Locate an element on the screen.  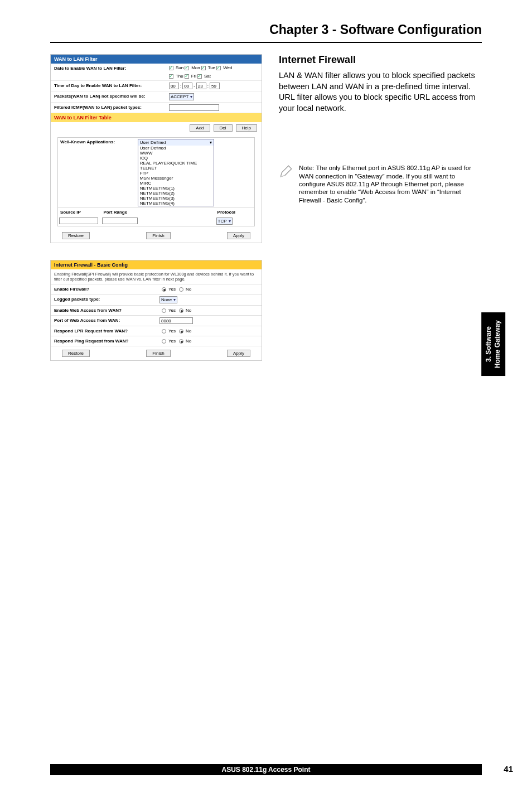
label: Date to Enable WAN to LAN Filter: is located at coordinates (109, 72).